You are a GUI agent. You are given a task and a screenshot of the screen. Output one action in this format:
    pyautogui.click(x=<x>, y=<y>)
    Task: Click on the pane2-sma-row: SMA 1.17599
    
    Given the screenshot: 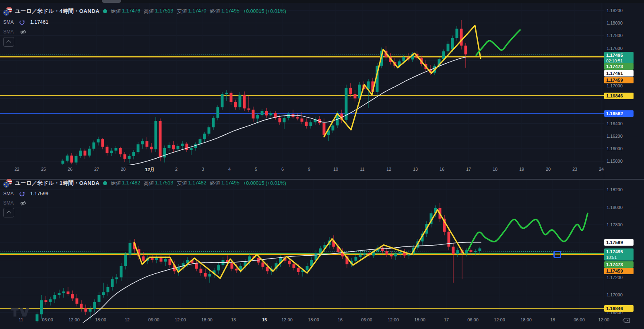 What is the action you would take?
    pyautogui.click(x=26, y=194)
    